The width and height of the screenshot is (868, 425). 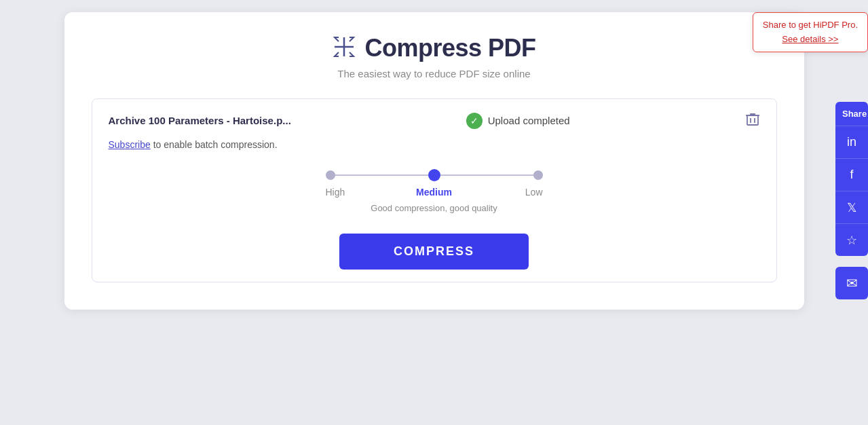 I want to click on compress-button: COMPRESS, so click(x=434, y=251).